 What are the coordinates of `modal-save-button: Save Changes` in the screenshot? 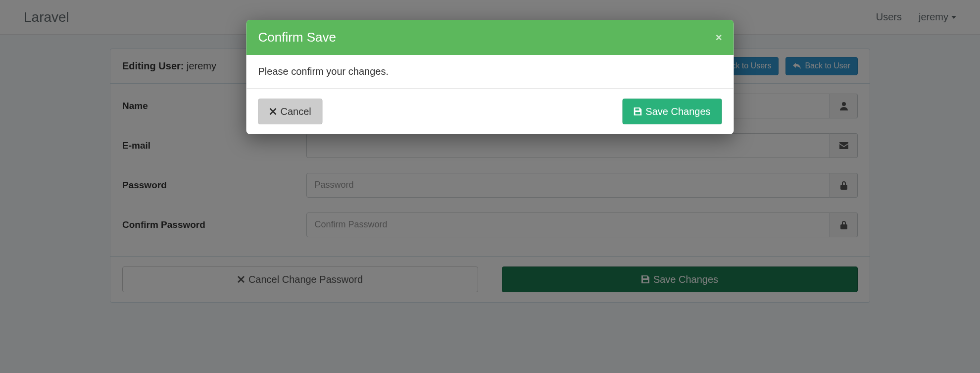 It's located at (672, 111).